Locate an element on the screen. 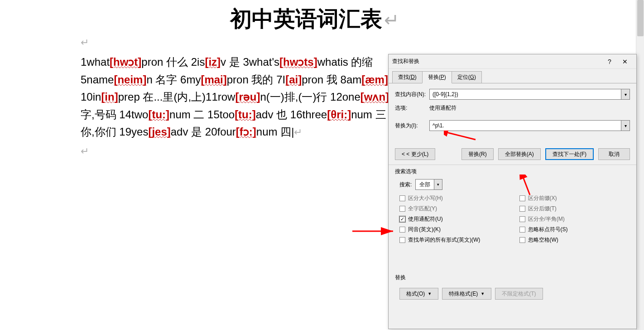 Image resolution: width=644 pixels, height=330 pixels. body-text: 5name is located at coordinates (97, 80).